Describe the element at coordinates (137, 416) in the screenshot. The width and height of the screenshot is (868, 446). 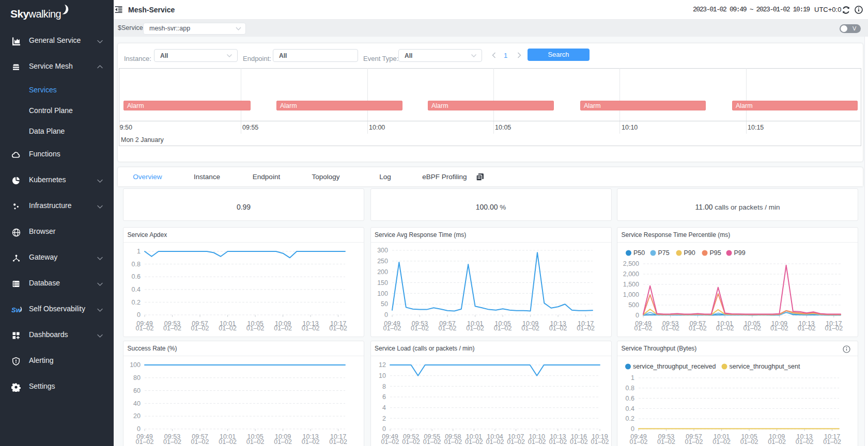
I see `svg-text: 20` at that location.